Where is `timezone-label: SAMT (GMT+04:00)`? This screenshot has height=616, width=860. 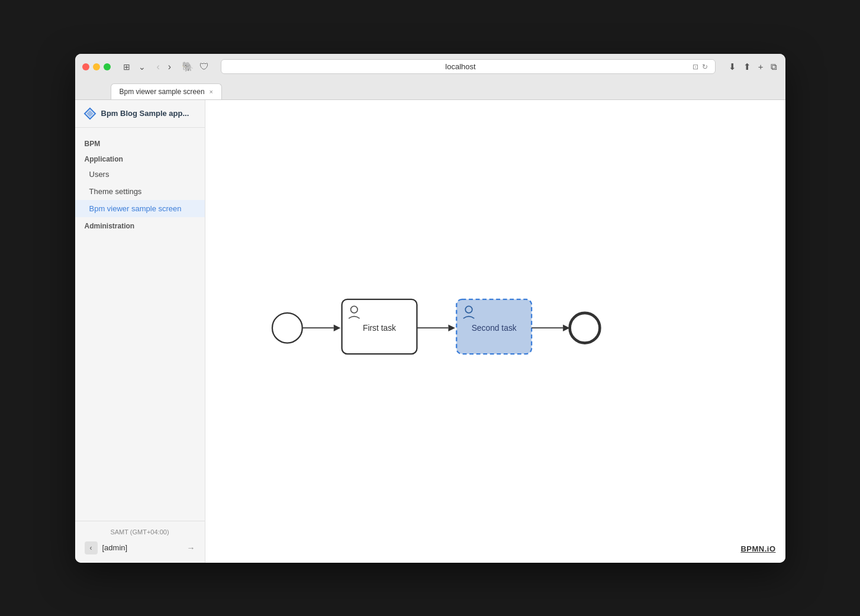
timezone-label: SAMT (GMT+04:00) is located at coordinates (140, 532).